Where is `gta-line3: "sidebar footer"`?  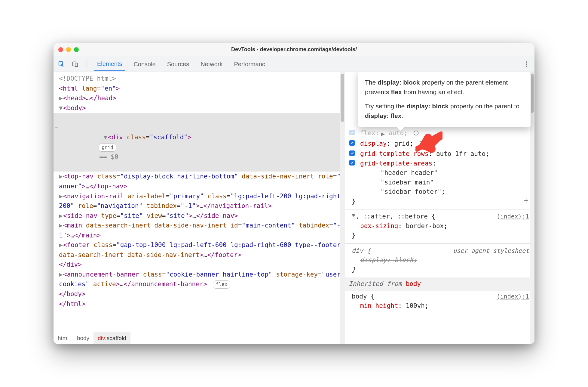
gta-line3: "sidebar footer" is located at coordinates (411, 192).